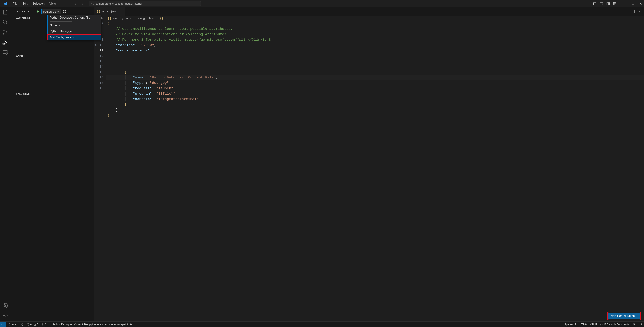 Image resolution: width=644 pixels, height=327 pixels. Describe the element at coordinates (322, 4) in the screenshot. I see `title-bar: File Edit Selection View ··· python-samp…` at that location.